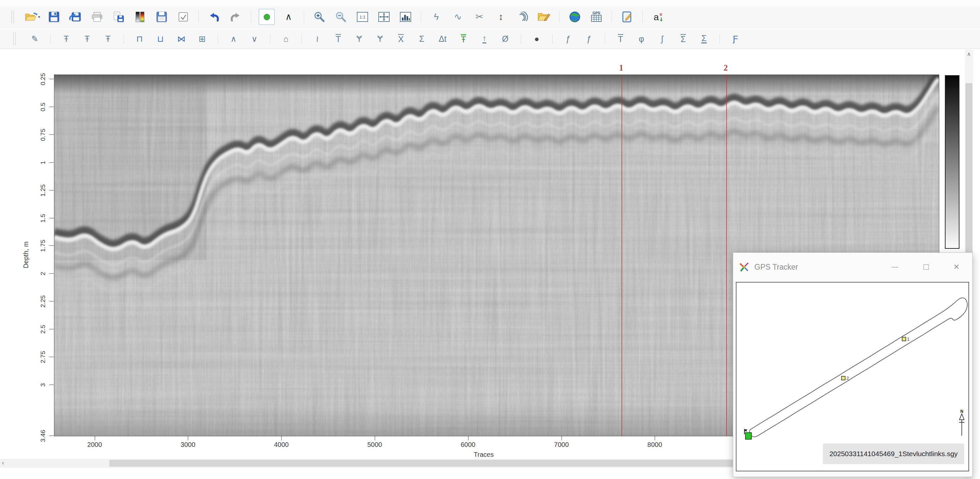  What do you see at coordinates (317, 39) in the screenshot?
I see `wavelet-button: ≀` at bounding box center [317, 39].